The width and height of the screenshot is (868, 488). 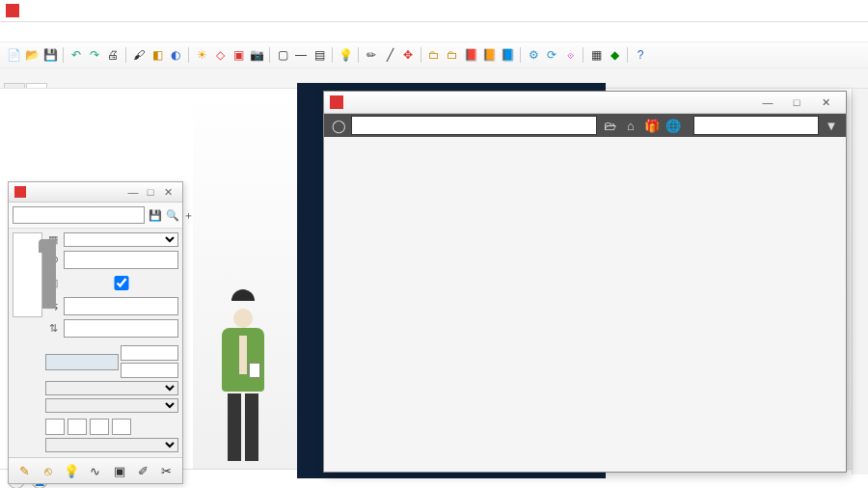 What do you see at coordinates (452, 55) in the screenshot?
I see `folder2-icon: 🗀` at bounding box center [452, 55].